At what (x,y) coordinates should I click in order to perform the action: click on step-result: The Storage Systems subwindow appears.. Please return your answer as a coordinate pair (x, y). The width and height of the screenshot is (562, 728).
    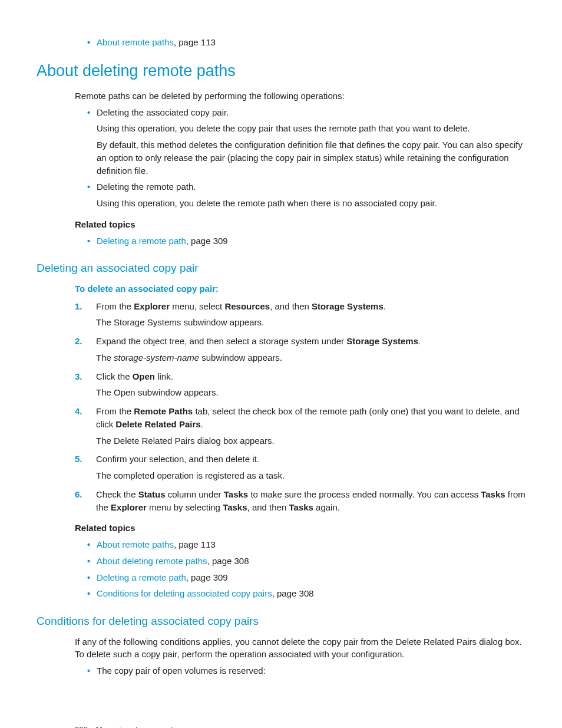
    Looking at the image, I should click on (311, 322).